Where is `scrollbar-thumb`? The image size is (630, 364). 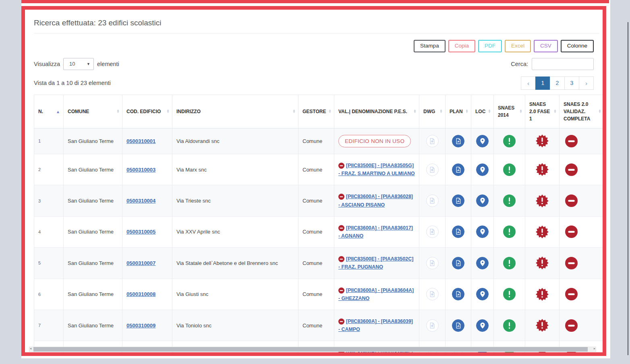
scrollbar-thumb is located at coordinates (311, 350).